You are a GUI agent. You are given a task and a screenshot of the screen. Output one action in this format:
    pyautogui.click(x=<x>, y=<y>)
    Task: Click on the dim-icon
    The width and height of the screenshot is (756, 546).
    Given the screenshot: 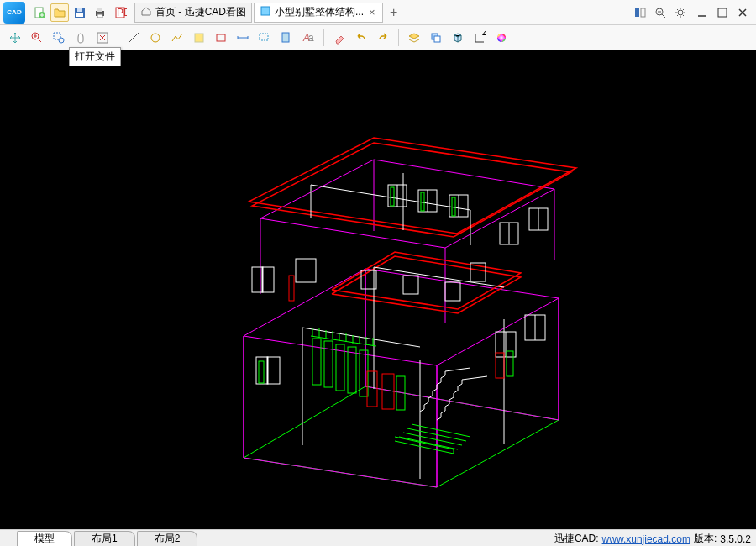 What is the action you would take?
    pyautogui.click(x=243, y=38)
    